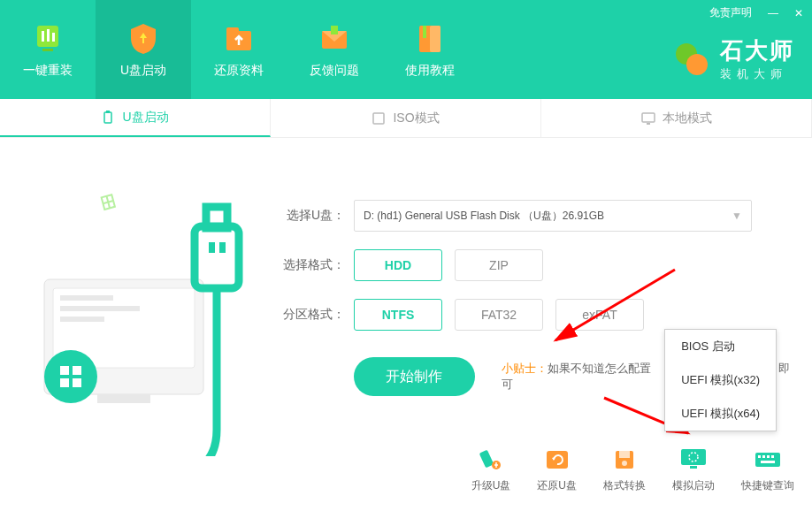 The height and width of the screenshot is (511, 812). Describe the element at coordinates (334, 38) in the screenshot. I see `mail-icon` at that location.